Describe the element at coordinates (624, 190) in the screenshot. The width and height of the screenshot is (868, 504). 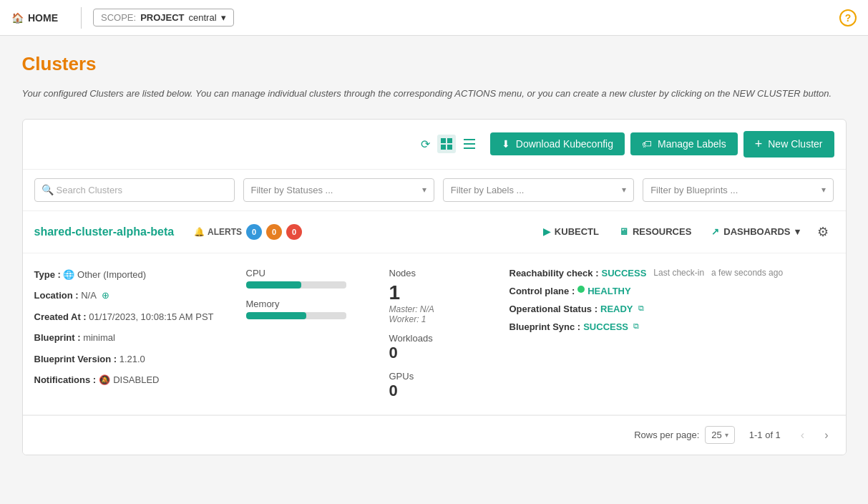
I see `labels-chevron-icon: ▾` at that location.